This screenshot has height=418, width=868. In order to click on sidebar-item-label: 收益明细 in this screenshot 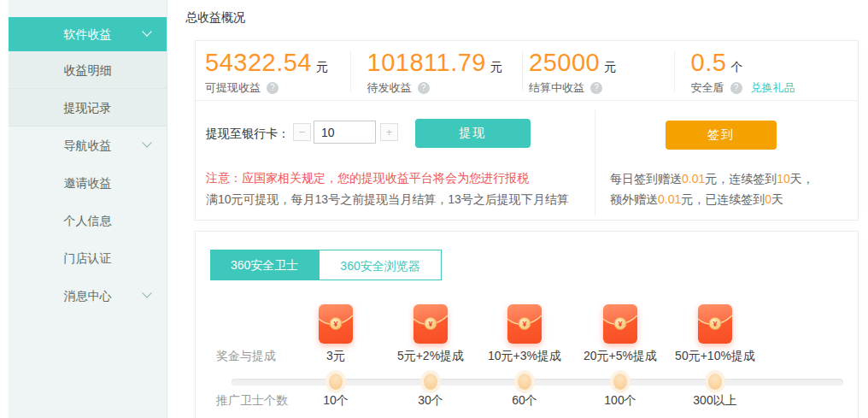, I will do `click(88, 70)`.